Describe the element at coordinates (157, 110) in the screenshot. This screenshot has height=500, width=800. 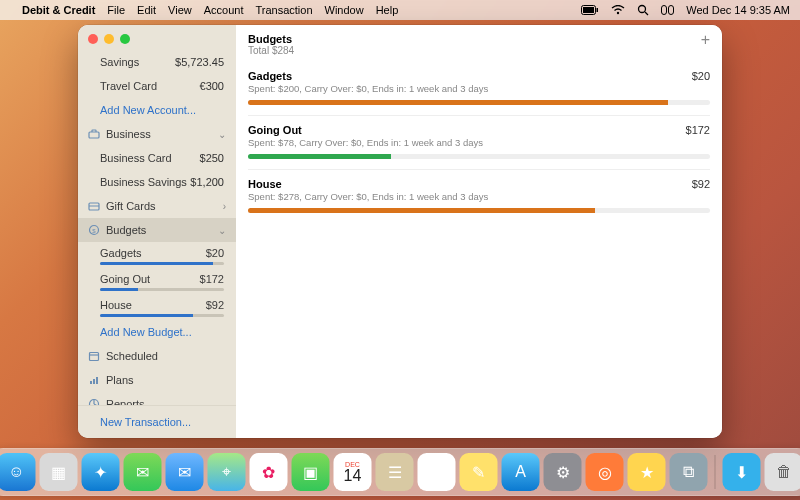
I see `add-new-account-link: Add New Account...` at that location.